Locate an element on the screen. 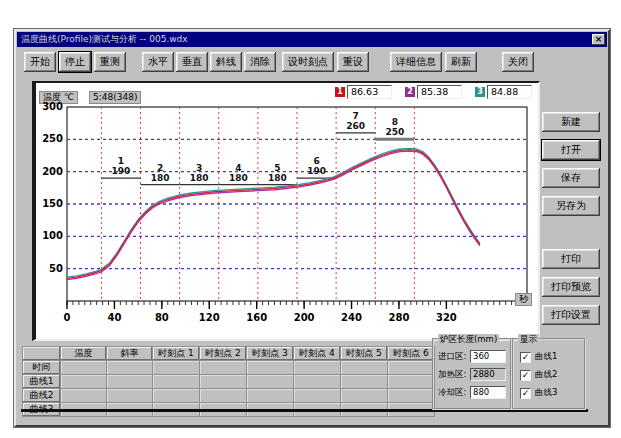  x-tick-label-280: 280 is located at coordinates (400, 318).